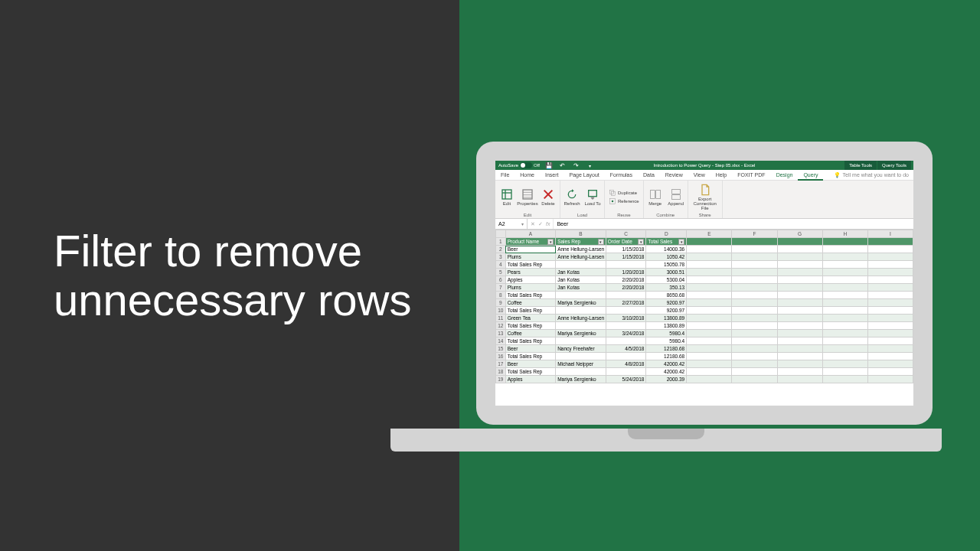  What do you see at coordinates (649, 175) in the screenshot?
I see `tab-data: Data` at bounding box center [649, 175].